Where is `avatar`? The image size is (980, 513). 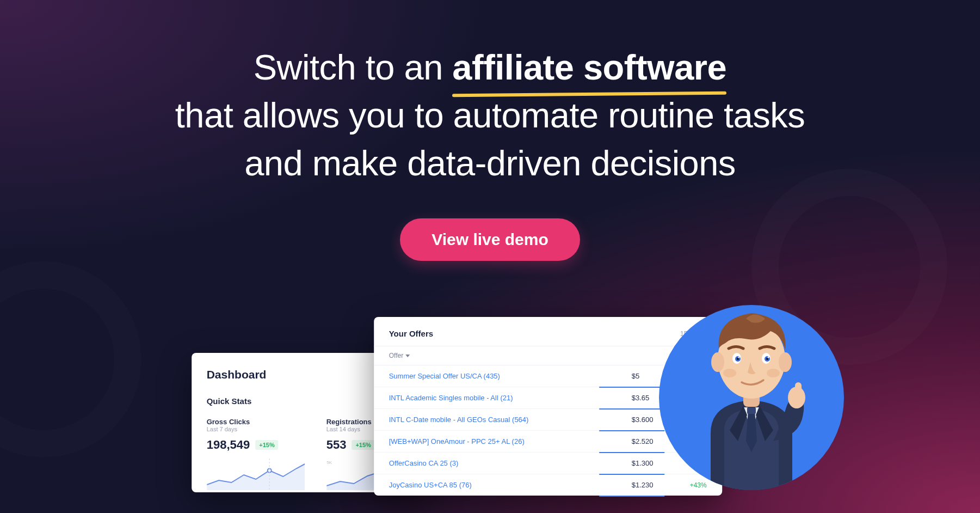
avatar is located at coordinates (751, 398).